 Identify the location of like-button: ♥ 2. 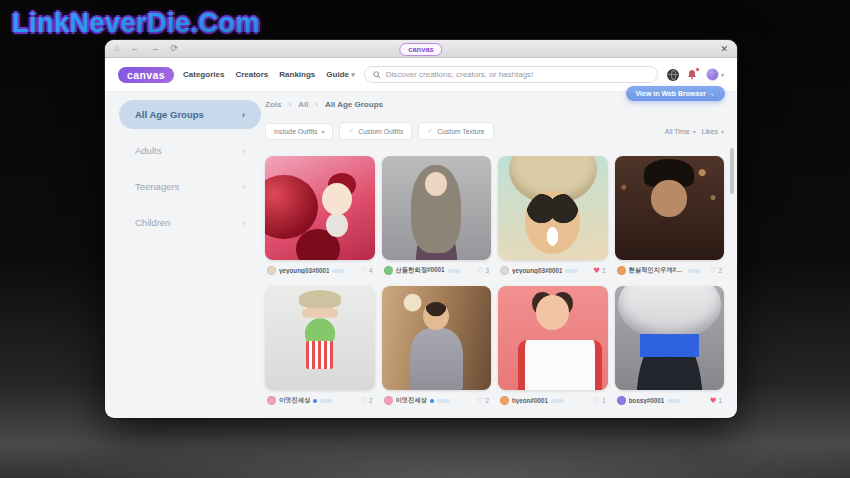
(599, 271).